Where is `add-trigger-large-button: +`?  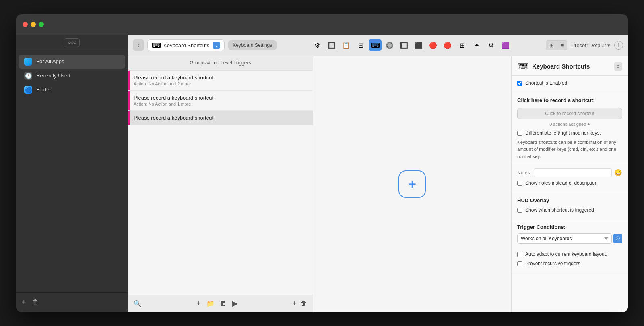 add-trigger-large-button: + is located at coordinates (412, 184).